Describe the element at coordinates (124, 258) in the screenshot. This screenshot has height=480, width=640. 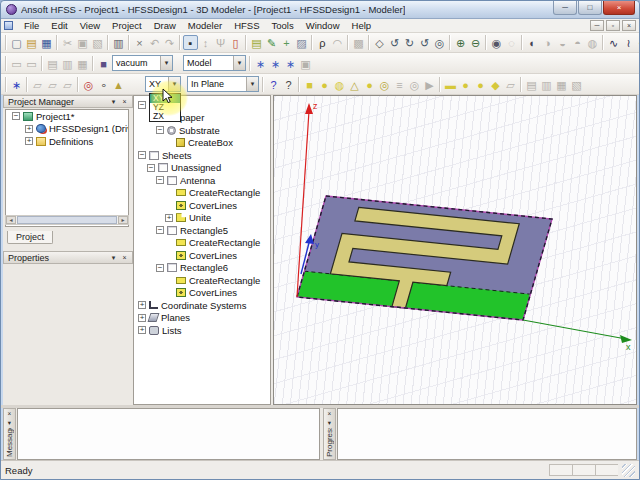
I see `properties-close-icon: ×` at that location.